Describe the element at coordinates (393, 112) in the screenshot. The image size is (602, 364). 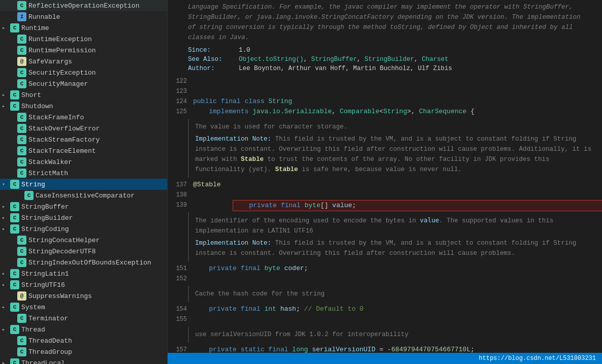
I see `code-line-125: implements java.io.Serializable, Compara…` at that location.